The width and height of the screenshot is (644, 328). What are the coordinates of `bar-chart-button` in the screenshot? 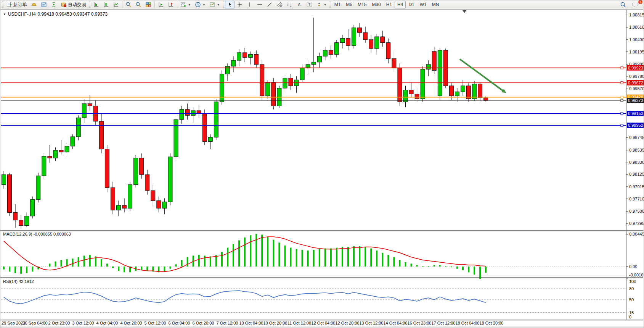 It's located at (96, 5).